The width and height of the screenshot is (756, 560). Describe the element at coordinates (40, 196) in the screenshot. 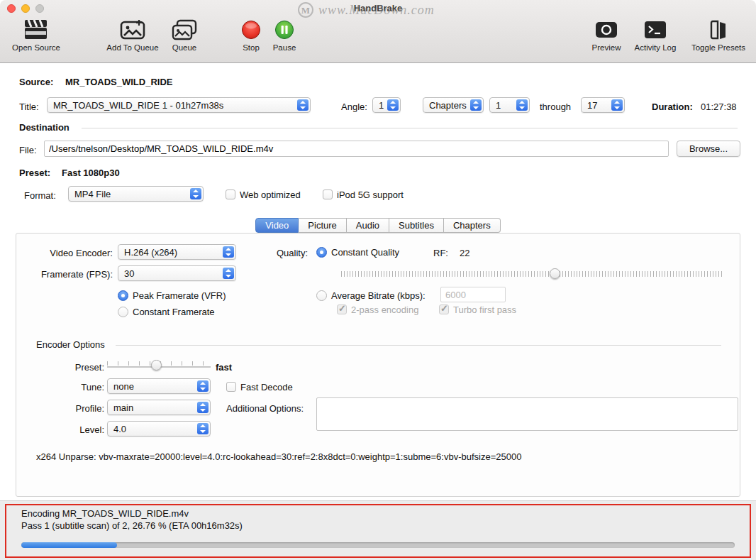

I see `format-label: Format:` at that location.